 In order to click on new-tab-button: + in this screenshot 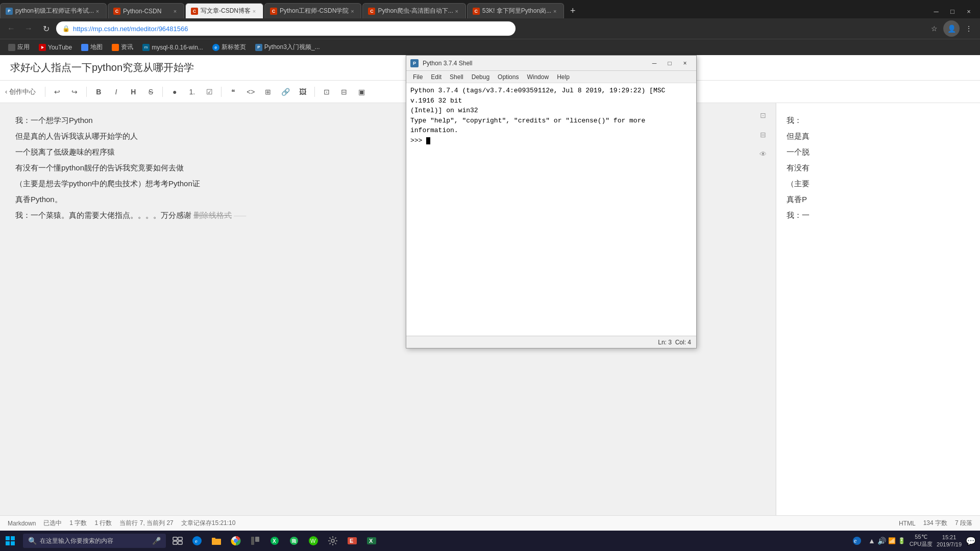, I will do `click(573, 11)`.